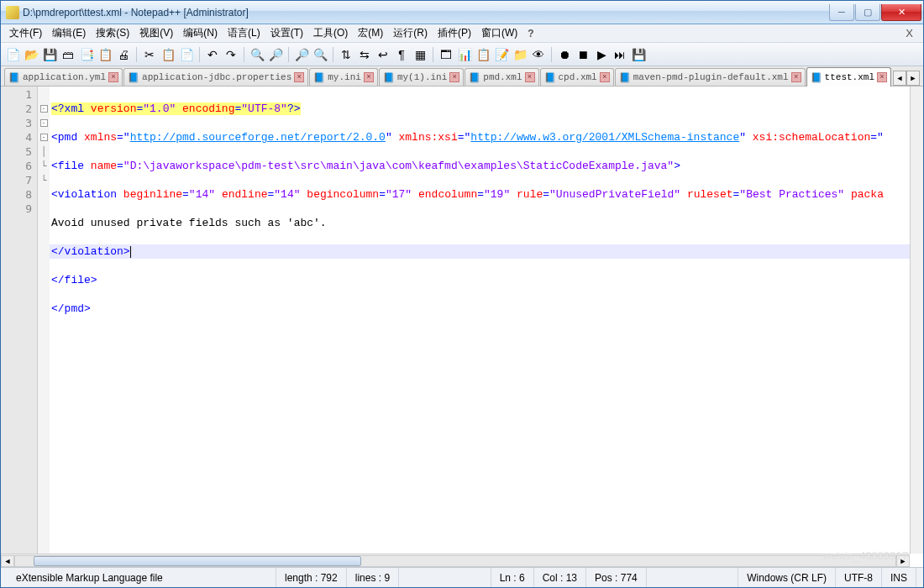 This screenshot has width=924, height=588. What do you see at coordinates (156, 34) in the screenshot?
I see `menu-view: 视图(V)` at bounding box center [156, 34].